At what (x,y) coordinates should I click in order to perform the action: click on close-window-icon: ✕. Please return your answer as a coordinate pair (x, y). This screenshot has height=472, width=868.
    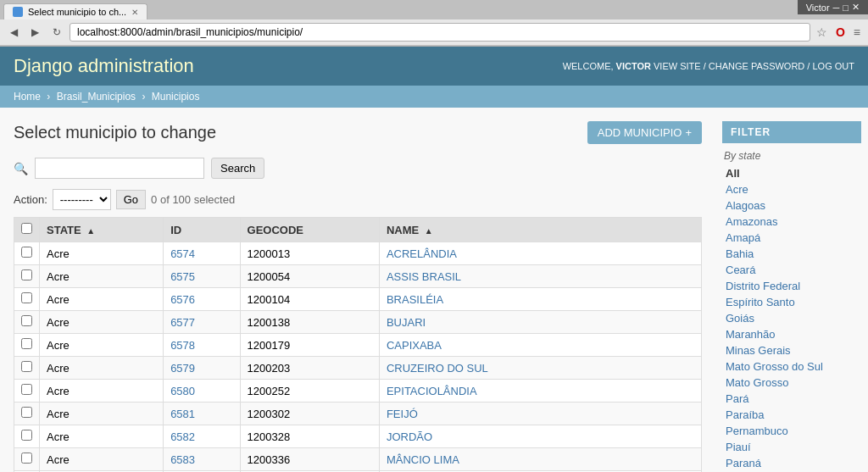
    Looking at the image, I should click on (856, 7).